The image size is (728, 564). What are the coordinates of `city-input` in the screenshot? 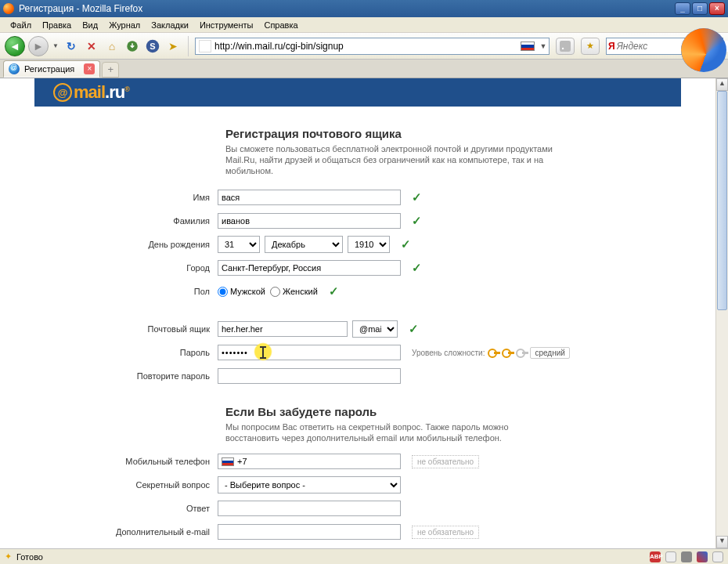 It's located at (309, 268).